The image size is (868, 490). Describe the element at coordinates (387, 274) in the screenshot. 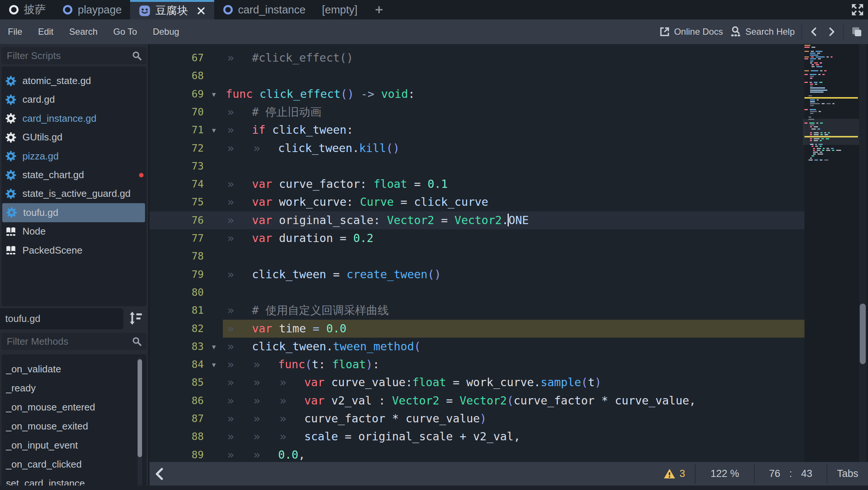

I see `token: create_tween` at that location.